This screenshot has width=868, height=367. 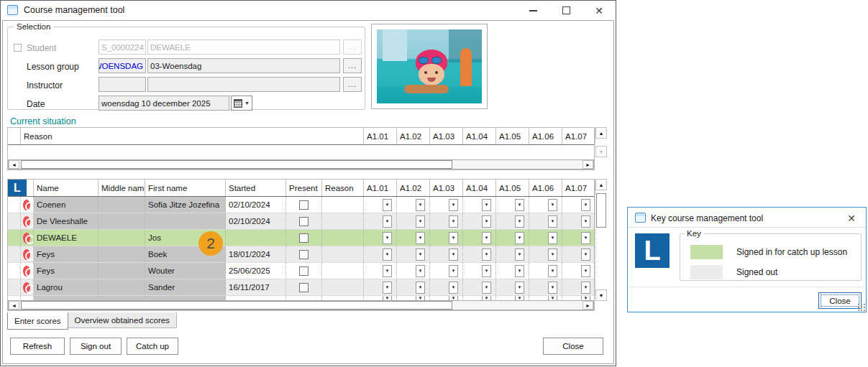 What do you see at coordinates (303, 271) in the screenshot?
I see `present-checkbox` at bounding box center [303, 271].